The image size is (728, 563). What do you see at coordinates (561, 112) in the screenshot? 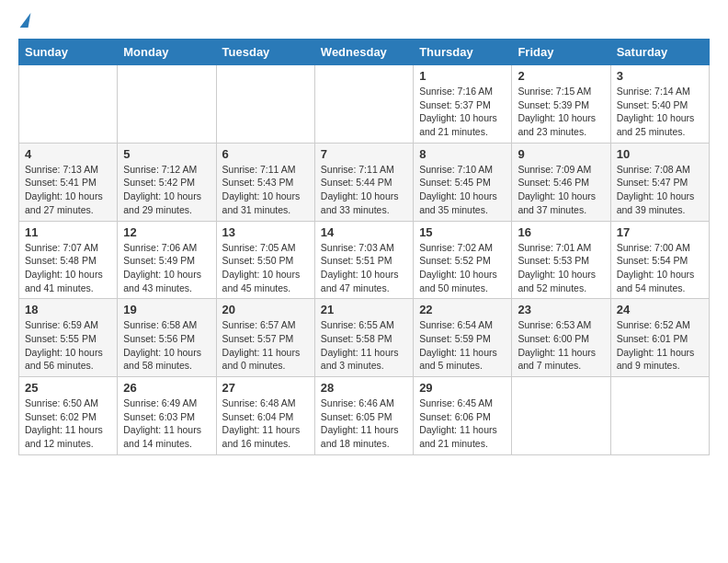
I see `cell-details: Sunrise: 7:15 AM Sunset: 5:39 PM Dayligh…` at bounding box center [561, 112].